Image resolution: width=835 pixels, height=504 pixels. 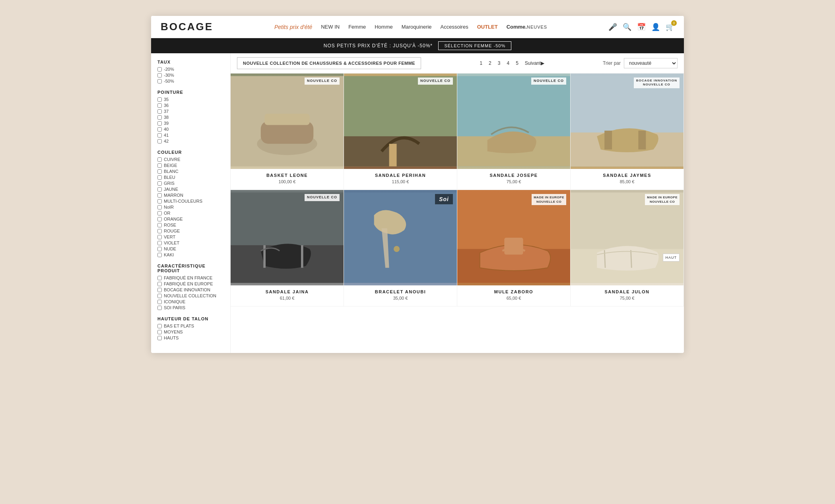 What do you see at coordinates (514, 298) in the screenshot?
I see `product-price-zaboro: 65,00 €` at bounding box center [514, 298].